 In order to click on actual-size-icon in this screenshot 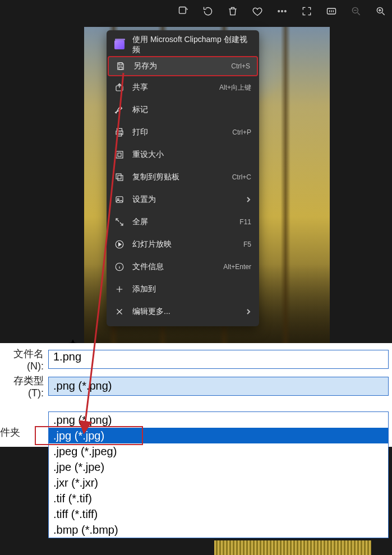, I will do `click(331, 11)`.